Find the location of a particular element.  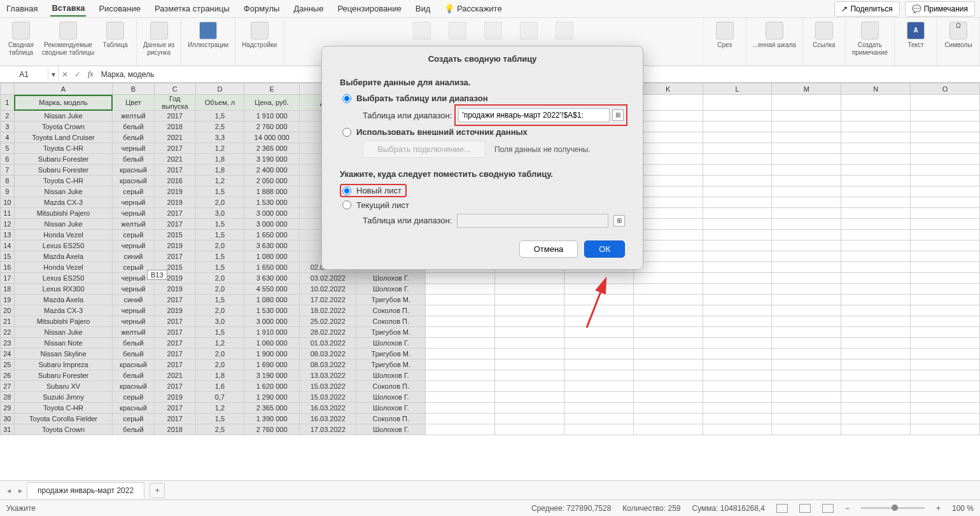

radio-new-sheet-input is located at coordinates (347, 191).